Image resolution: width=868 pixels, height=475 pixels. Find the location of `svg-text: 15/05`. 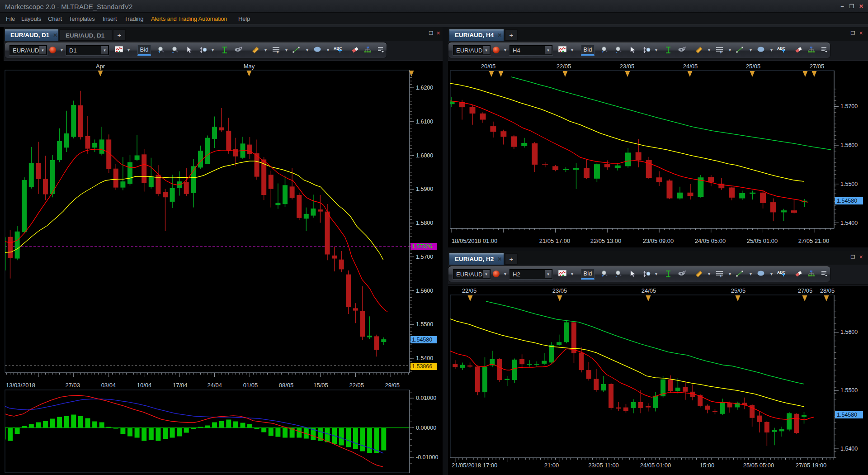

svg-text: 15/05 is located at coordinates (321, 385).